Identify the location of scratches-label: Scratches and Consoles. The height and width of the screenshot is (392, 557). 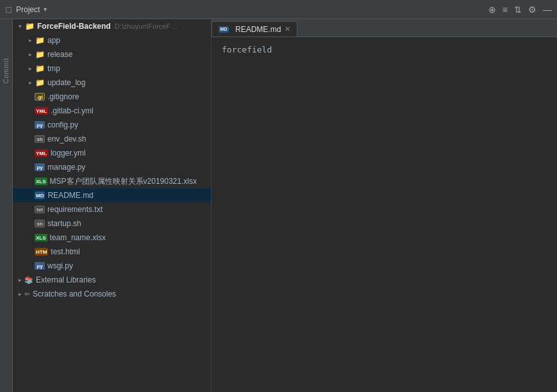
(74, 294).